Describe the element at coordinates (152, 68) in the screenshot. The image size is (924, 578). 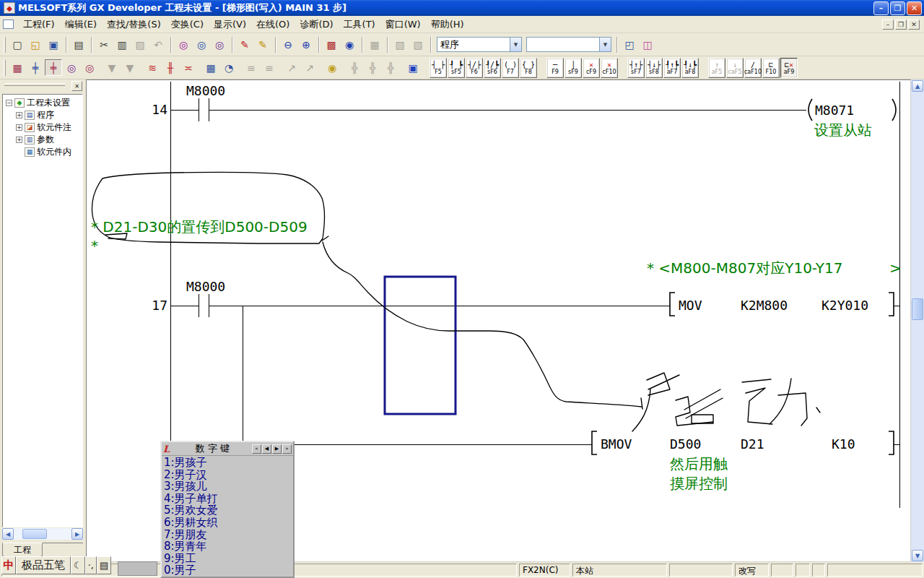
I see `insert-row-button: ≋` at that location.